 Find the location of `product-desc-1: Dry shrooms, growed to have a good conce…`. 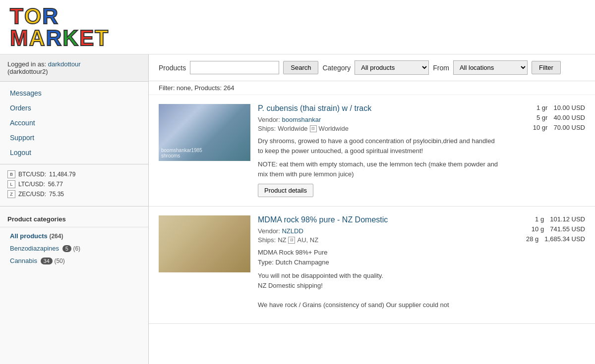

product-desc-1: Dry shrooms, growed to have a good conce… is located at coordinates (378, 146).